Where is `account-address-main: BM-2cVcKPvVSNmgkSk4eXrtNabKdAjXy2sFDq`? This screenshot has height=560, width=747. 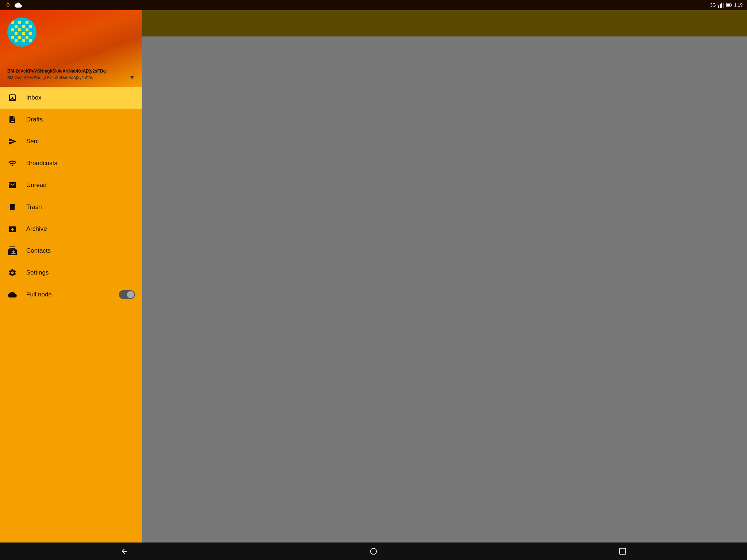
account-address-main: BM-2cVcKPvVSNmgkSk4eXrtNabKdAjXy2sFDq is located at coordinates (71, 71).